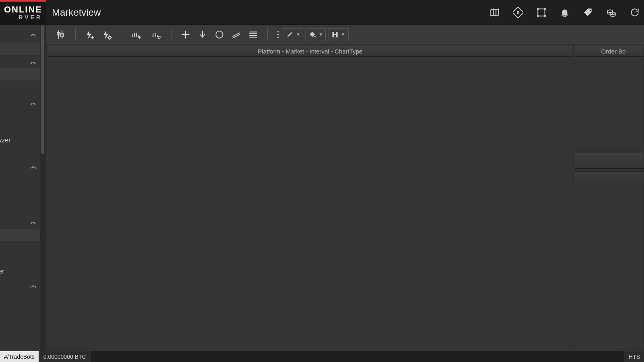 The image size is (644, 362). Describe the element at coordinates (107, 35) in the screenshot. I see `bolt-settings-icon` at that location.